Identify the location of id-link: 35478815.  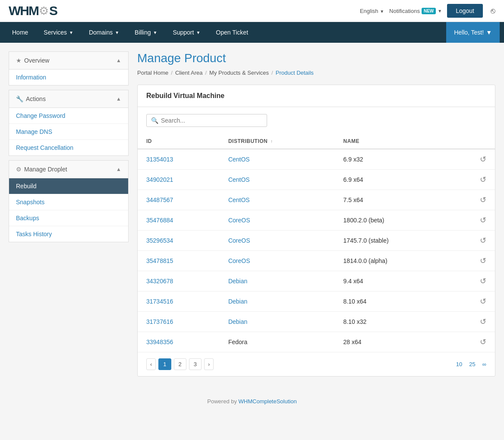
(160, 261).